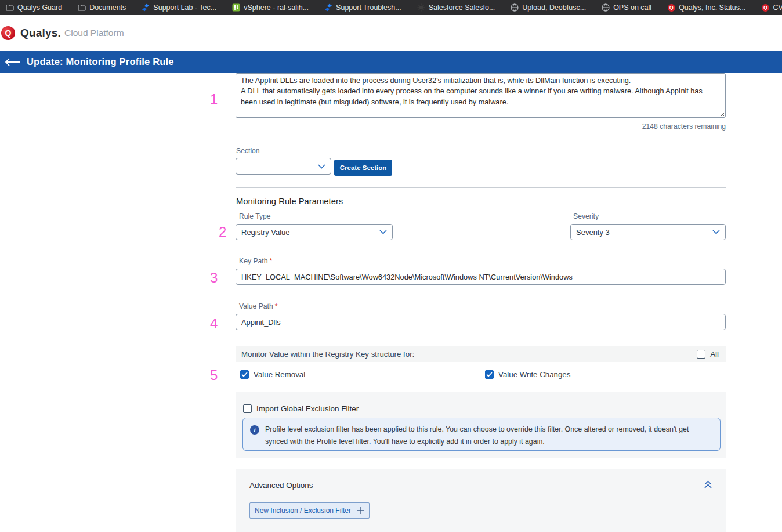 This screenshot has height=532, width=782. Describe the element at coordinates (480, 500) in the screenshot. I see `advanced-options-section: Advanced Options New Inclusion / Exclusi…` at that location.